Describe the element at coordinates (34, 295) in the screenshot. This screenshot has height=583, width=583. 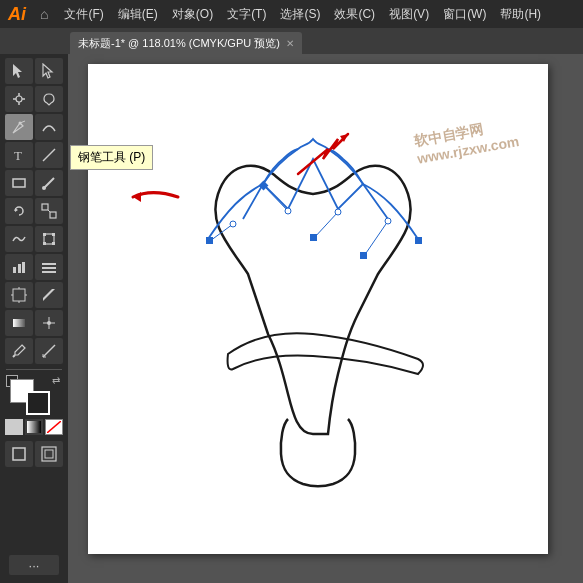
I see `slice-tools` at that location.